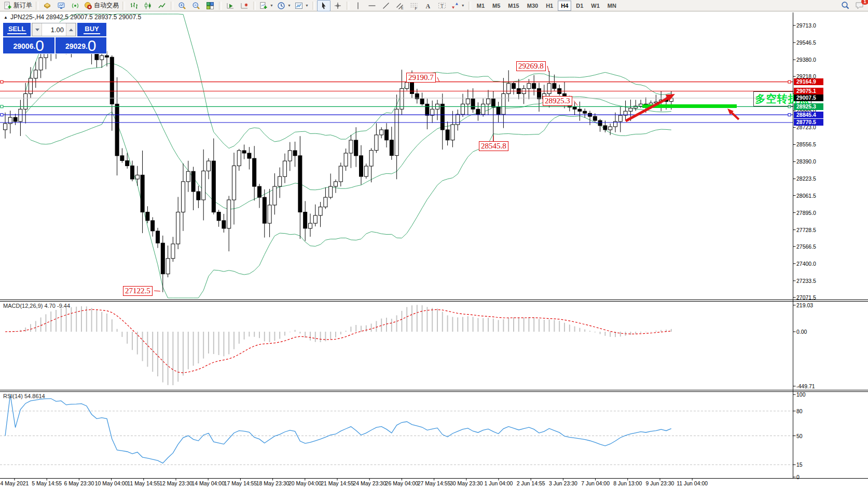 The height and width of the screenshot is (489, 868). What do you see at coordinates (358, 6) in the screenshot?
I see `vertical-line-tool-button` at bounding box center [358, 6].